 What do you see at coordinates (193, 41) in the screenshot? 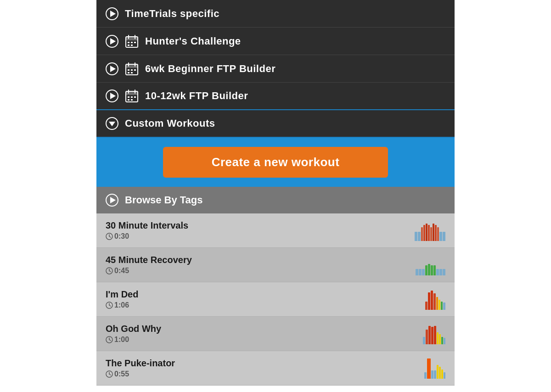
I see `hunters-title: Hunter's Challenge` at bounding box center [193, 41].